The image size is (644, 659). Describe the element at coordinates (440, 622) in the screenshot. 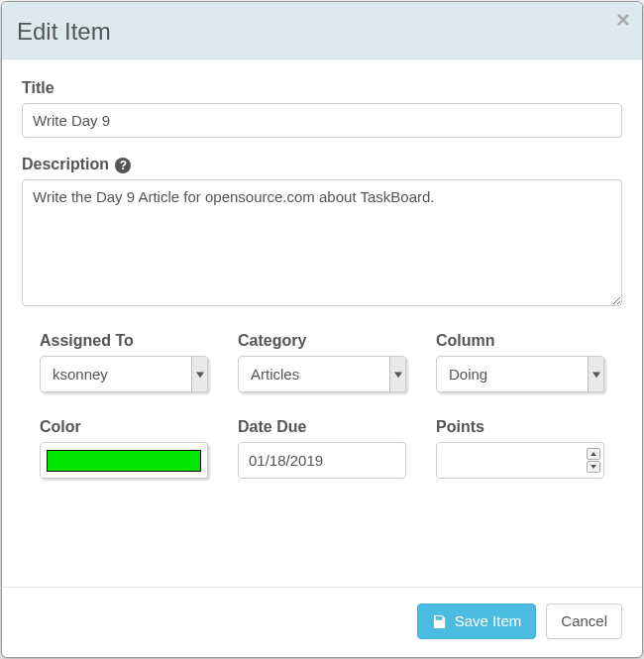

I see `save-icon` at that location.